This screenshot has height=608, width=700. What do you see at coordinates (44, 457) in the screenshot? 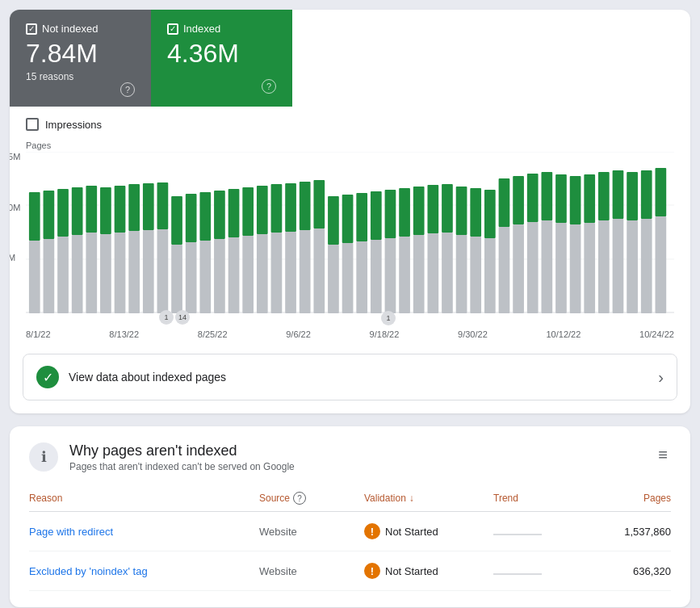
I see `info-icon: ℹ` at bounding box center [44, 457].